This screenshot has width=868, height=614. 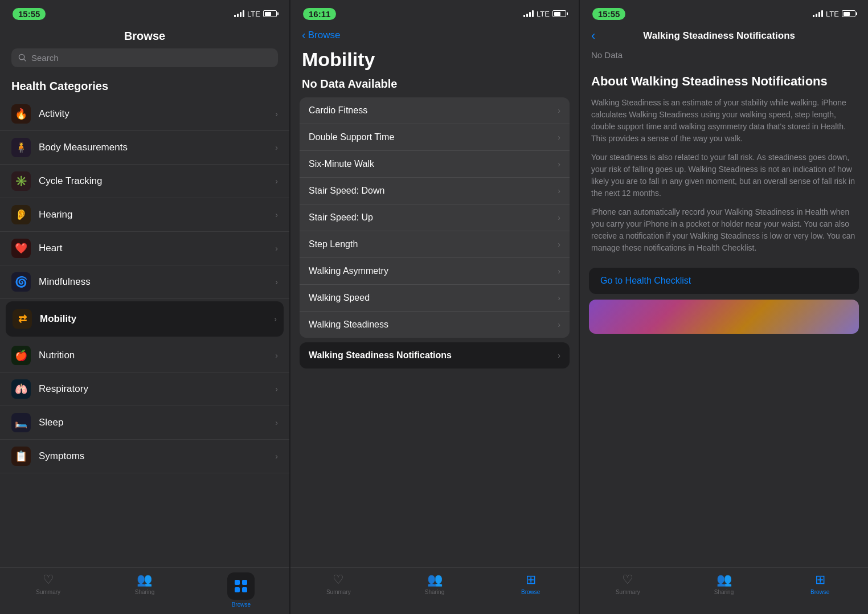 I want to click on category-item-symptoms: 📋 Symptoms ›, so click(x=145, y=457).